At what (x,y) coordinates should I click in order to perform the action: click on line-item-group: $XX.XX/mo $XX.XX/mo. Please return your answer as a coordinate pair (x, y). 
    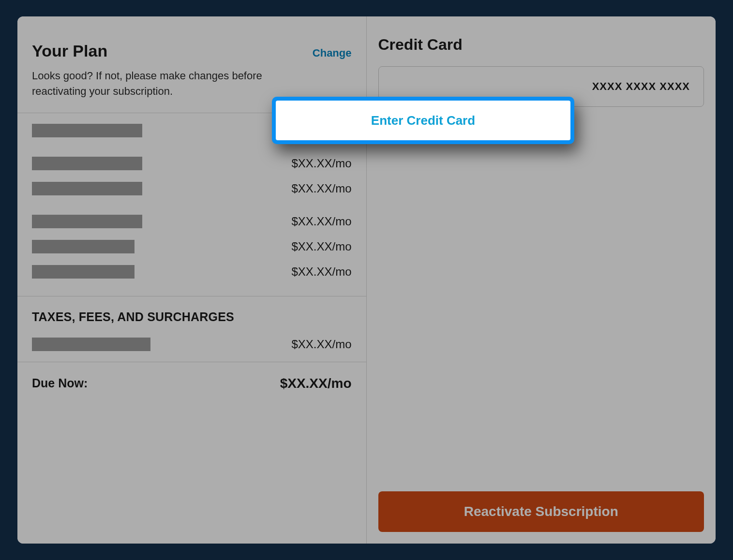
    Looking at the image, I should click on (192, 176).